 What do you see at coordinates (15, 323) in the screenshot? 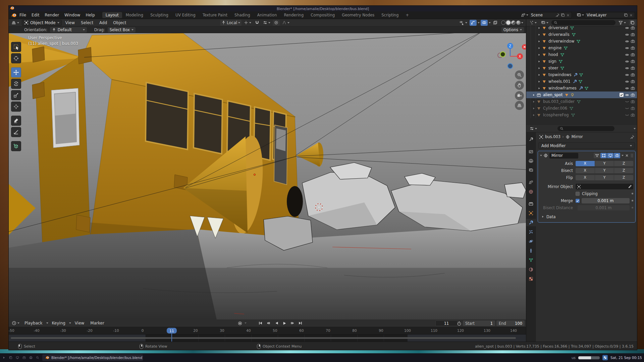
I see `timeline-editor-type-button` at bounding box center [15, 323].